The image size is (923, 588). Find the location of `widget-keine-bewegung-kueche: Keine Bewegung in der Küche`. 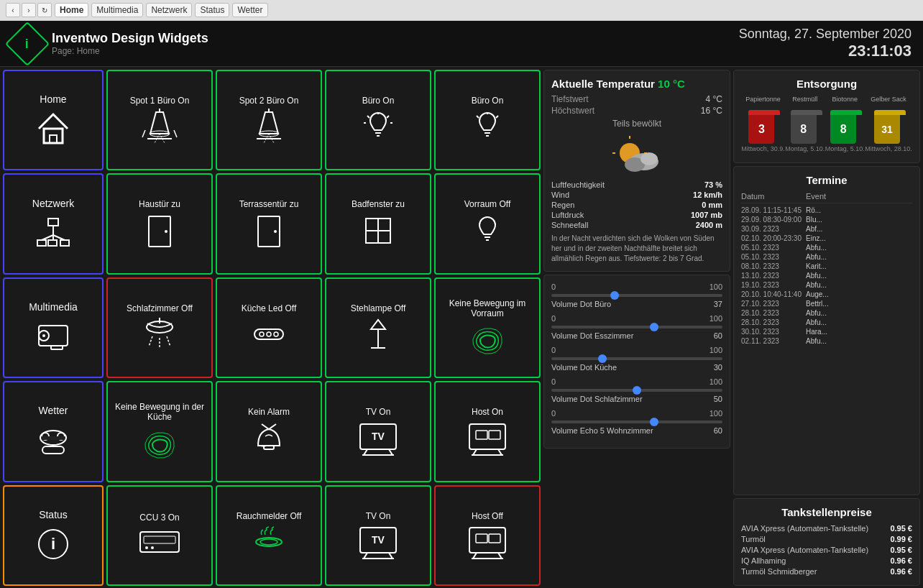

widget-keine-bewegung-kueche: Keine Bewegung in der Küche is located at coordinates (160, 431).